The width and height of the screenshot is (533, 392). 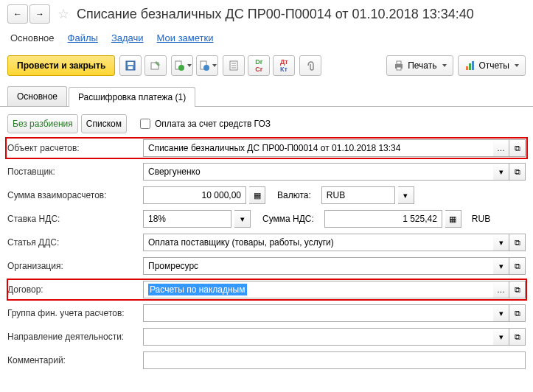 I want to click on floppy-icon, so click(x=130, y=66).